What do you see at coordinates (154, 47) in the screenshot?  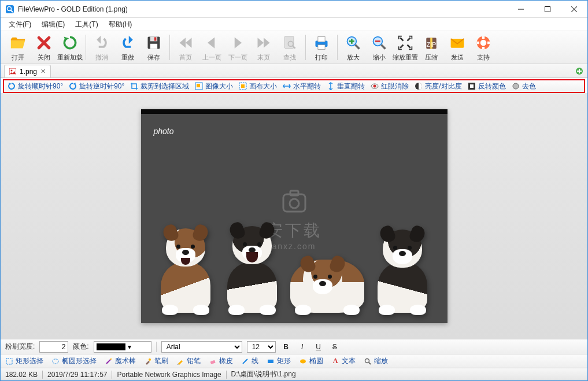 I see `save-button: 保存` at bounding box center [154, 47].